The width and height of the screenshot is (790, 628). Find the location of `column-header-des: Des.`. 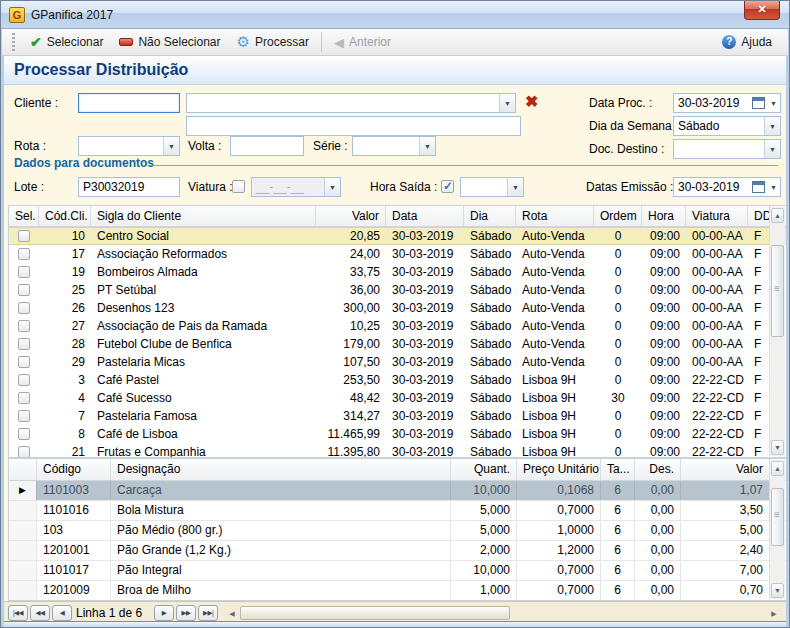

column-header-des: Des. is located at coordinates (658, 470).